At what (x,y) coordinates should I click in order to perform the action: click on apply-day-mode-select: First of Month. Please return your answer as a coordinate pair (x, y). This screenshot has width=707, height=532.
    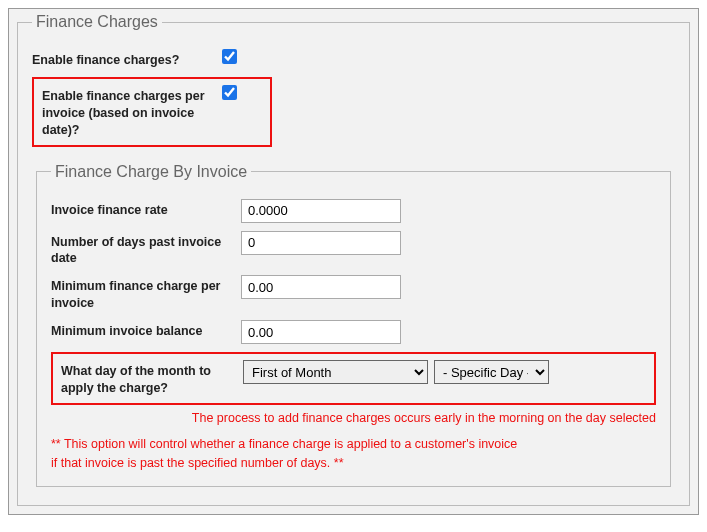
    Looking at the image, I should click on (336, 372).